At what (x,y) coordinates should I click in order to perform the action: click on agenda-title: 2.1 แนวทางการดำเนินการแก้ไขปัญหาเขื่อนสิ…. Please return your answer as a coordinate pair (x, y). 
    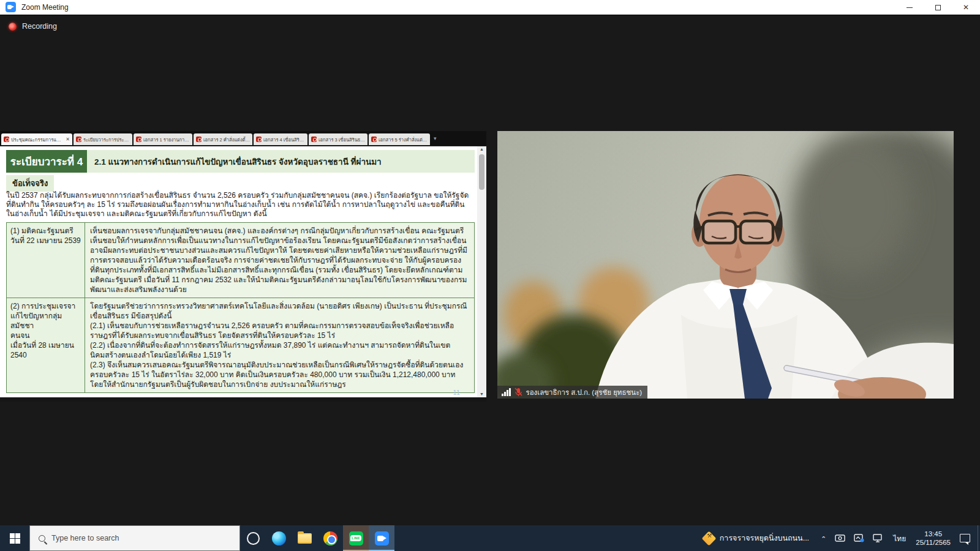
    Looking at the image, I should click on (281, 162).